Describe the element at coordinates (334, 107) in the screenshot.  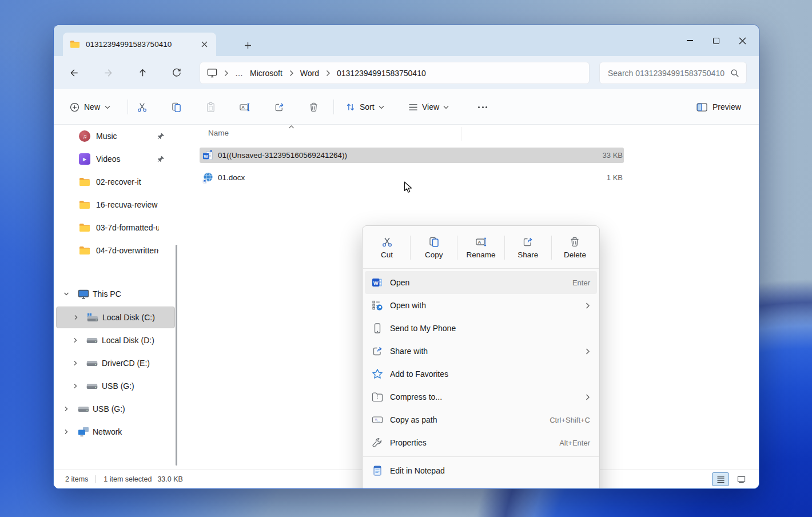
I see `toolbar-separator` at that location.